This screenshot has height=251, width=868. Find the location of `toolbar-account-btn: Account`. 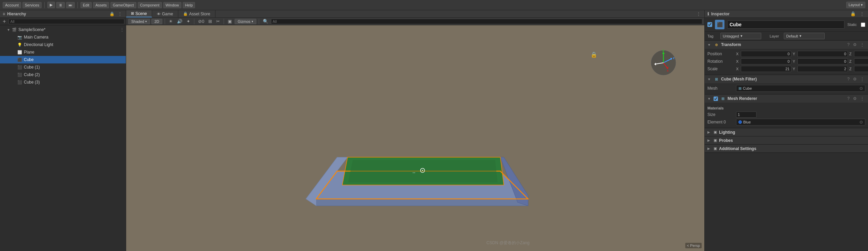

toolbar-account-btn: Account is located at coordinates (12, 5).